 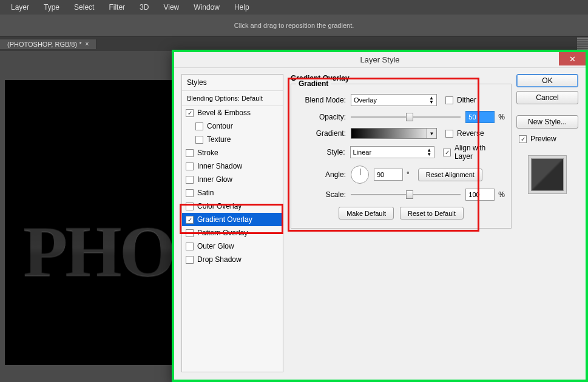 I want to click on angle-input: 90, so click(x=388, y=175).